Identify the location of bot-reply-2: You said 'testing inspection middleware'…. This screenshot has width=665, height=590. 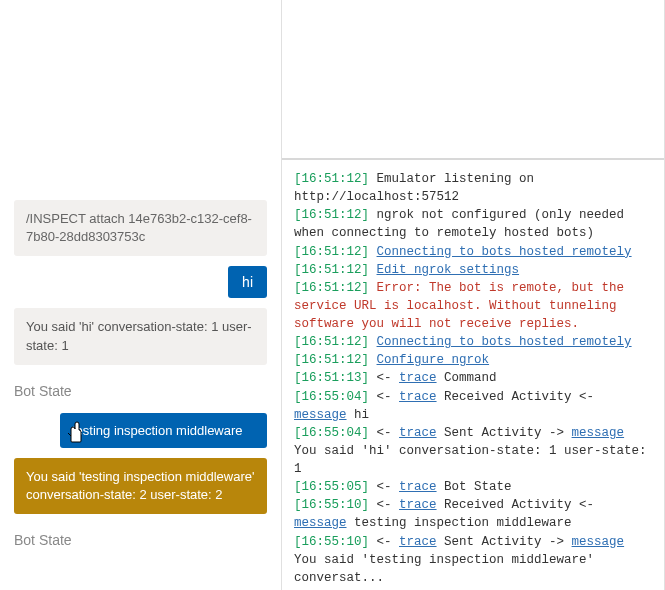
(140, 486).